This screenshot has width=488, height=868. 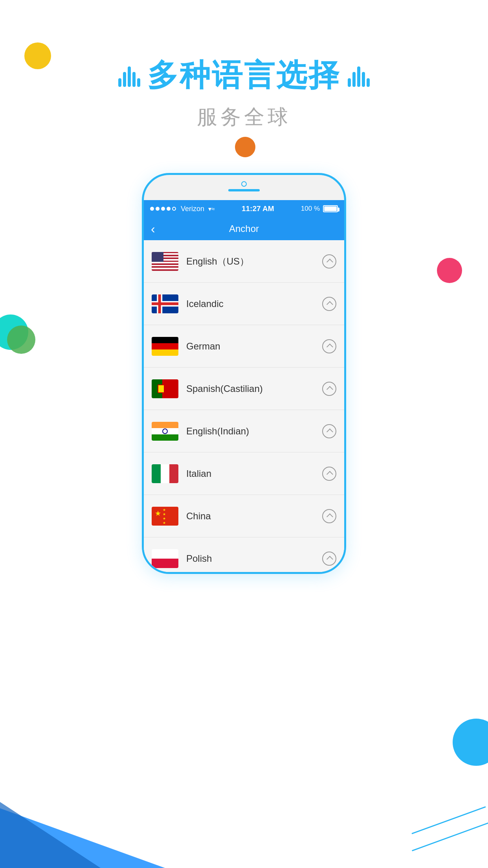 I want to click on language-name: China, so click(x=250, y=516).